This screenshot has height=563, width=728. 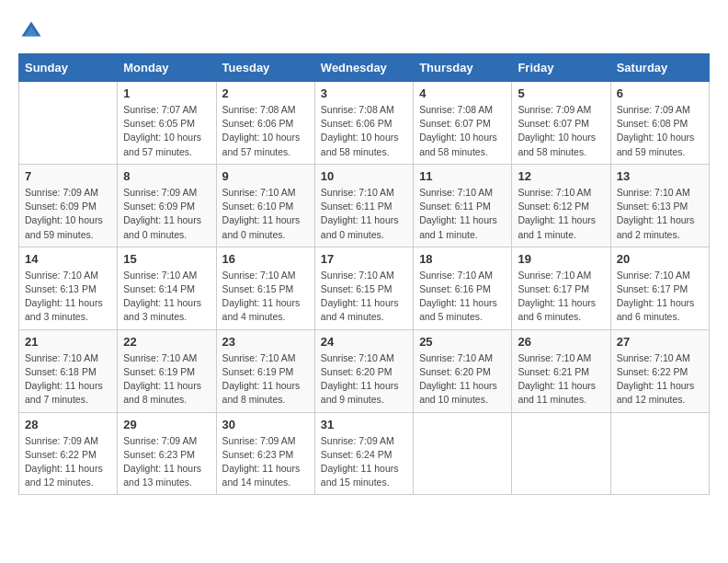 What do you see at coordinates (660, 205) in the screenshot?
I see `calendar-day-cell: 13Sunrise: 7:10 AM Sunset: 6:13 PM Dayli…` at bounding box center [660, 205].